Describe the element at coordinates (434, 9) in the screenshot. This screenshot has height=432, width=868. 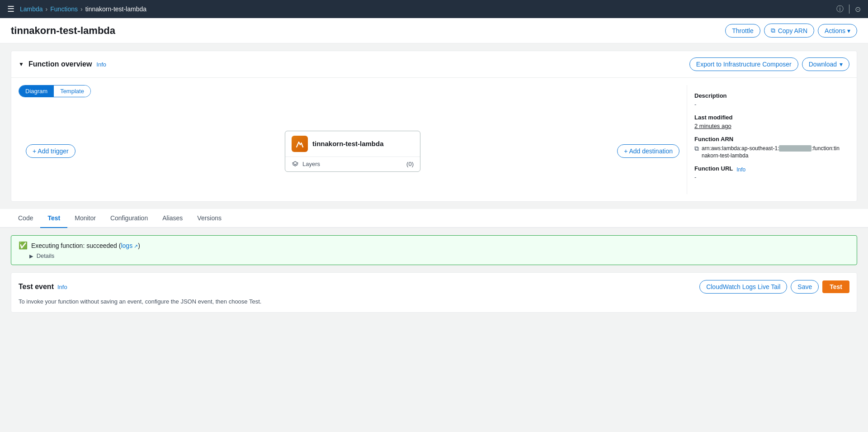
I see `top-navigation: ☰ Lambda › Functions › tinnakorn-test-la…` at that location.